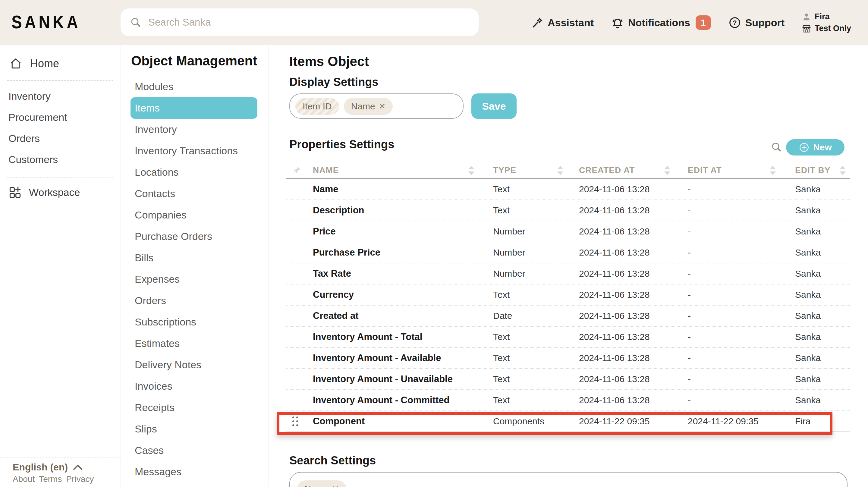 This screenshot has height=487, width=868. What do you see at coordinates (194, 129) in the screenshot?
I see `objectnav-item-inventory: Inventory` at bounding box center [194, 129].